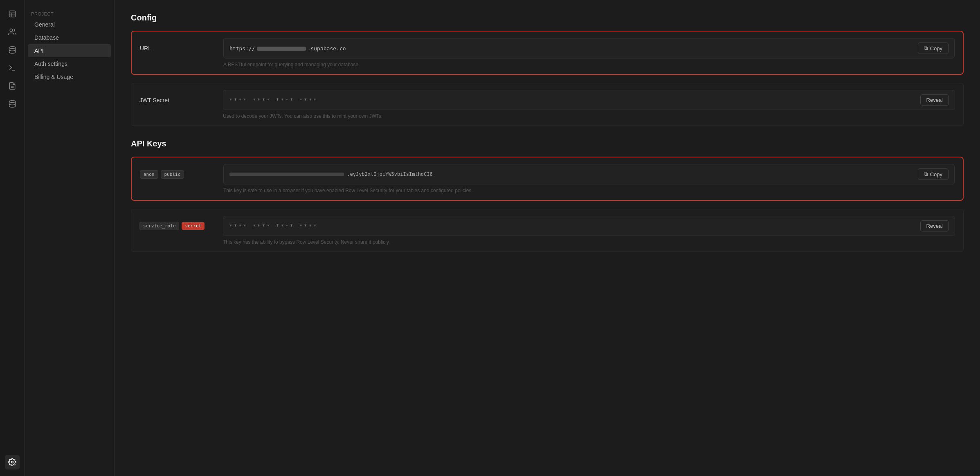 The width and height of the screenshot is (980, 476). Describe the element at coordinates (589, 174) in the screenshot. I see `anon-key-input-group: .eyJyb2xlIjoiYW5vbiIsImlhdCI6 ⧉ Copy` at that location.